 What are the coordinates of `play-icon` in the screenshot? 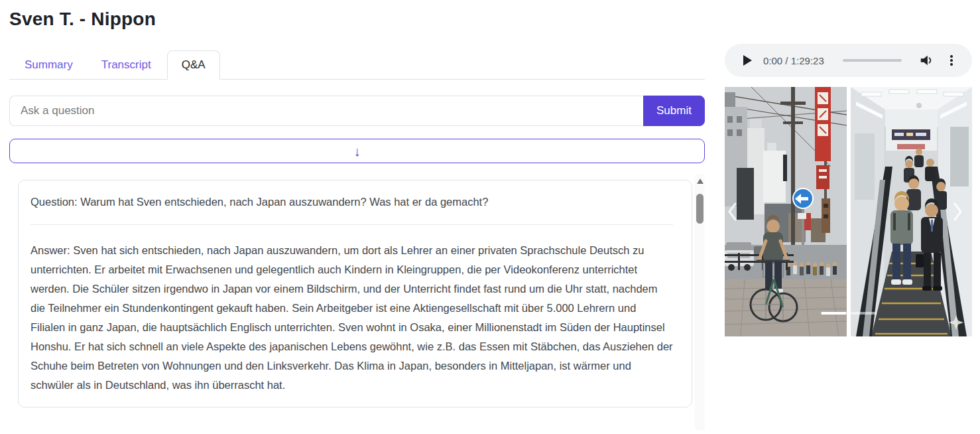 It's located at (748, 60).